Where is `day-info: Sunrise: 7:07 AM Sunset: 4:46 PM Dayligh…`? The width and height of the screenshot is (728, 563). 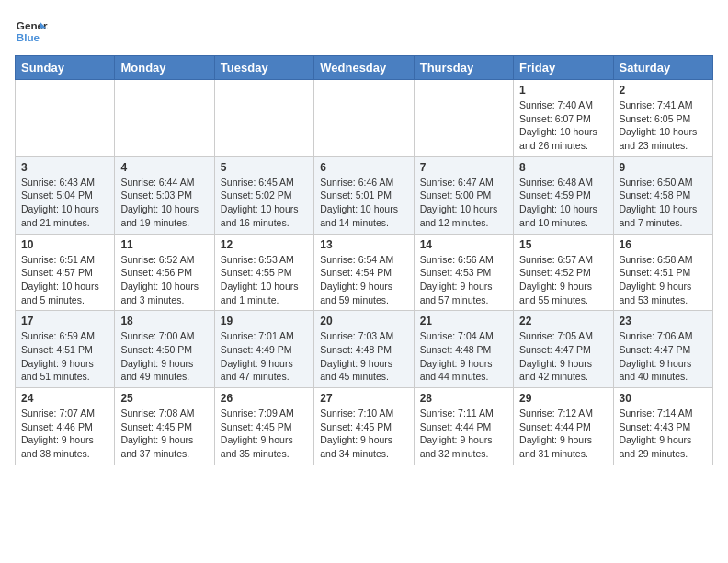
day-info: Sunrise: 7:07 AM Sunset: 4:46 PM Dayligh… is located at coordinates (64, 434).